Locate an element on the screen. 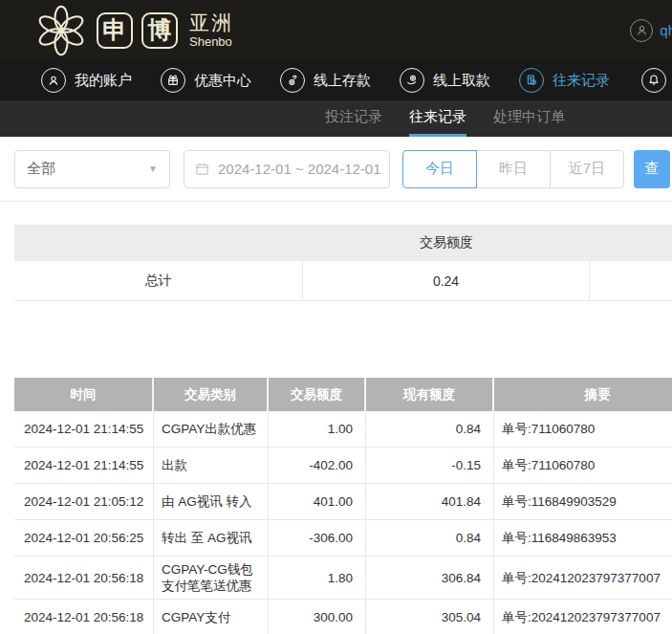 This screenshot has height=634, width=672. table-row: 2024-12-01 21:14:55 出款 -402.00 -0.15 单号:… is located at coordinates (343, 466).